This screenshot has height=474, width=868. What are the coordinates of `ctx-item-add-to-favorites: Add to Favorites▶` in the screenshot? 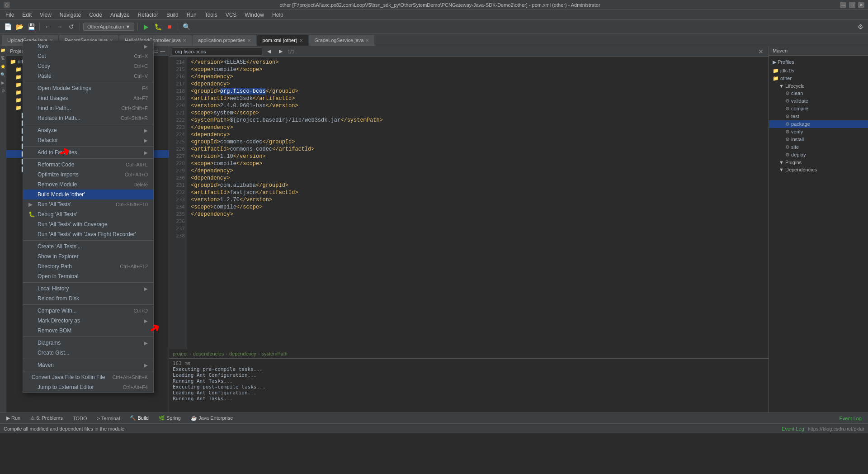 It's located at (88, 152).